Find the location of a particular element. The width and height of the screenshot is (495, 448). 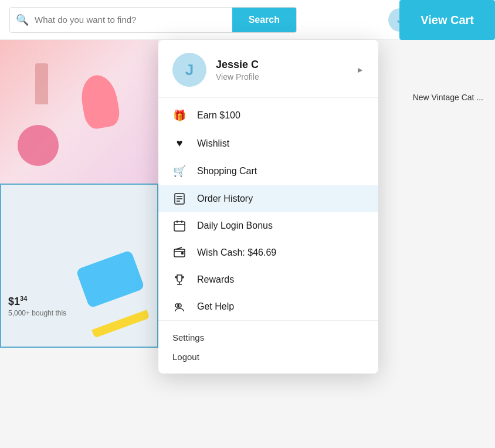

search-icon: 🔍 is located at coordinates (22, 20).